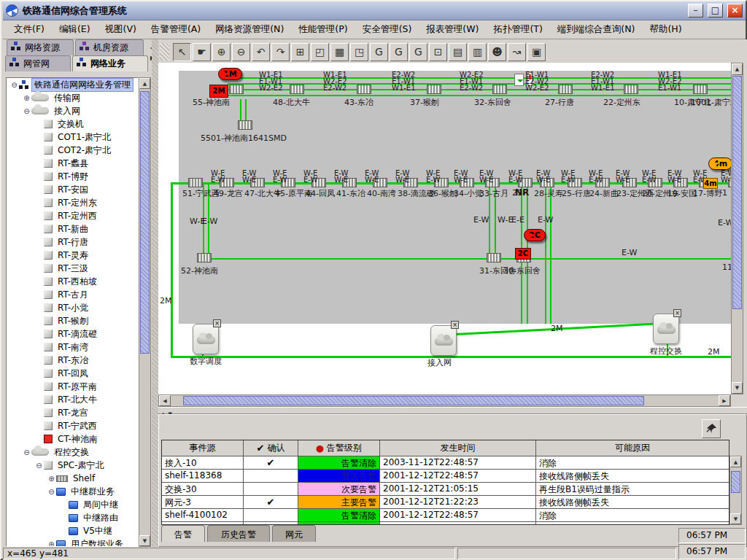 The width and height of the screenshot is (747, 560). I want to click on alarm-balloon-1m: 1M, so click(231, 74).